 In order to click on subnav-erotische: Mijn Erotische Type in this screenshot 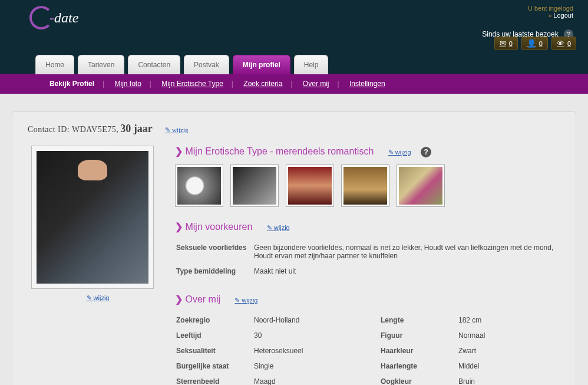, I will do `click(192, 84)`.